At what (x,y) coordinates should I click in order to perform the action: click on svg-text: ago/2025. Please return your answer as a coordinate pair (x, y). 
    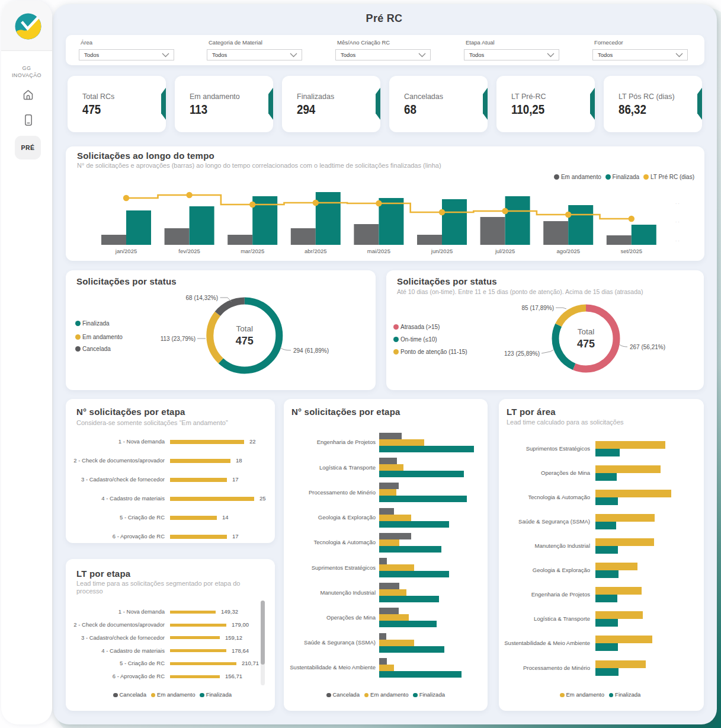
    Looking at the image, I should click on (568, 251).